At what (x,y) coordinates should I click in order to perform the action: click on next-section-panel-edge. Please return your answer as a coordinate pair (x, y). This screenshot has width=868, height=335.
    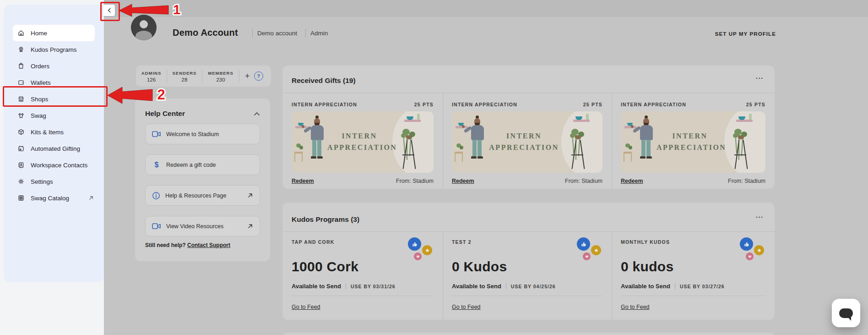
    Looking at the image, I should click on (528, 334).